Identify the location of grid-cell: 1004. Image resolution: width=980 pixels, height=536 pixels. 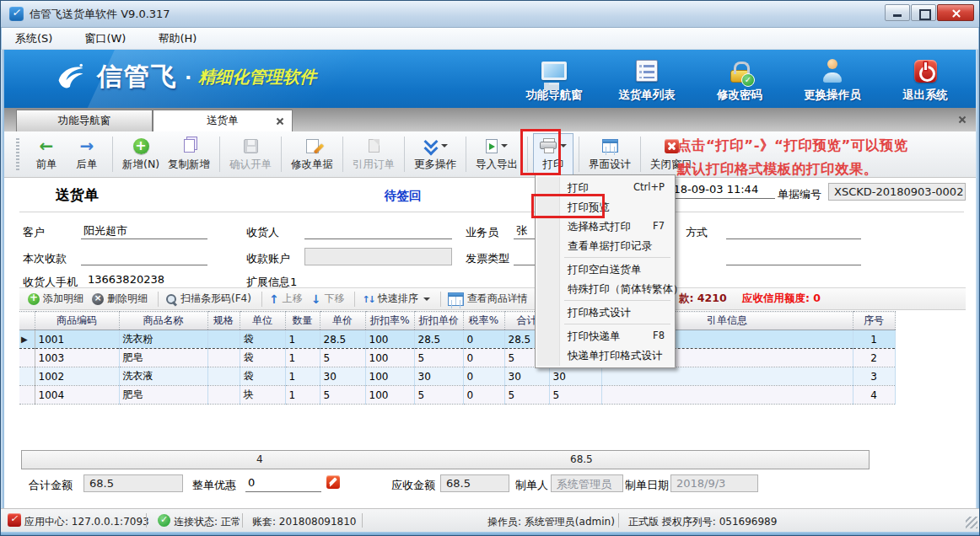
(77, 395).